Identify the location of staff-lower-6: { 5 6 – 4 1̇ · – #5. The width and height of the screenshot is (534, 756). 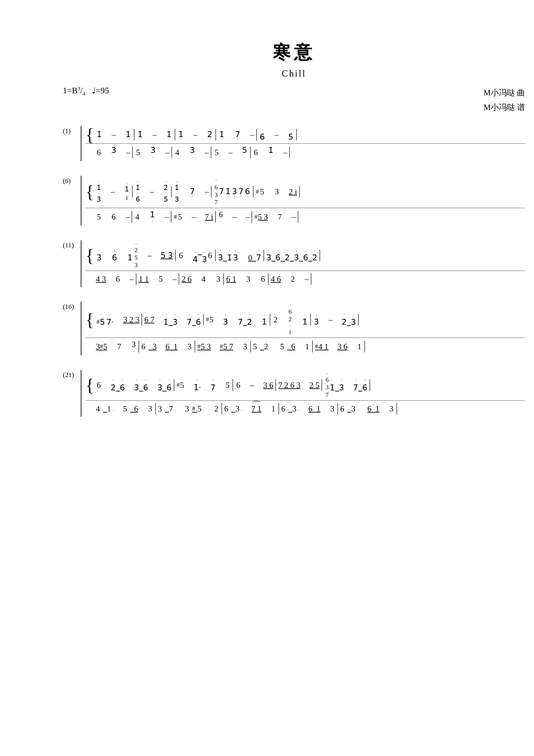
(305, 217).